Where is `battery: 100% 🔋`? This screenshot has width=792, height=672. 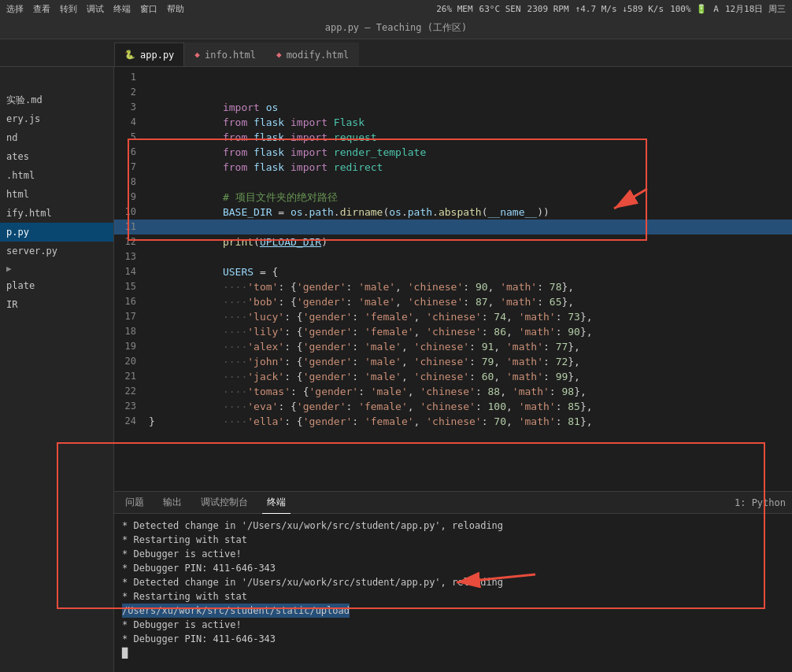 battery: 100% 🔋 is located at coordinates (688, 9).